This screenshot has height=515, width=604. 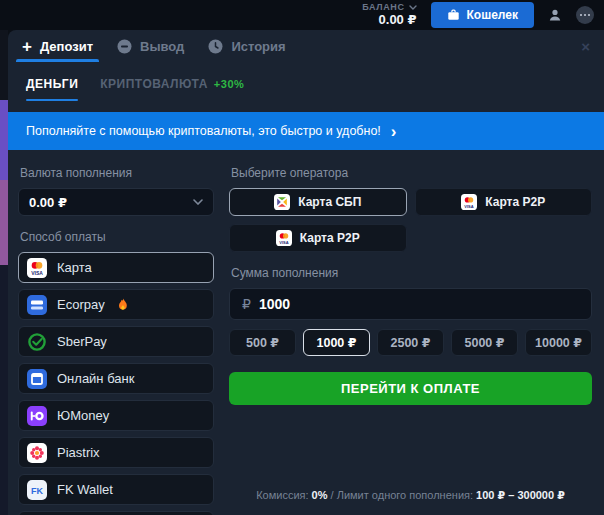 I want to click on plus-icon: +, so click(x=27, y=46).